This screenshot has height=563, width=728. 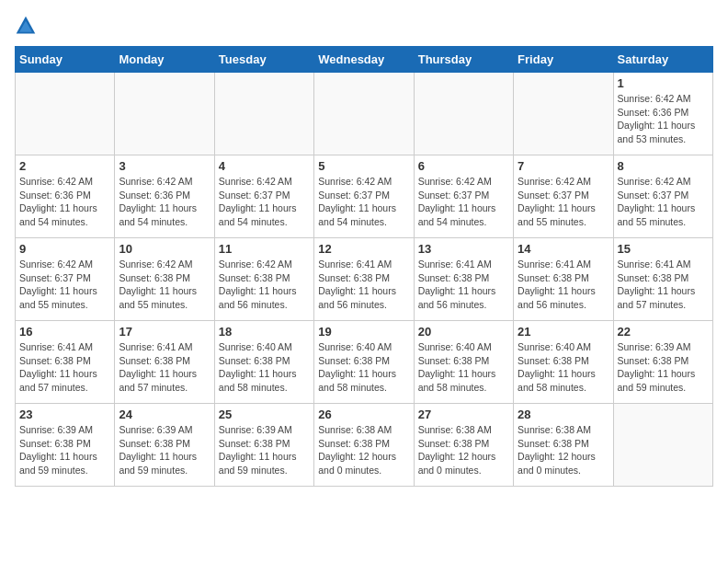 What do you see at coordinates (364, 362) in the screenshot?
I see `calendar-cell: 19Sunrise: 6:40 AM Sunset: 6:38 PM Dayli…` at bounding box center [364, 362].